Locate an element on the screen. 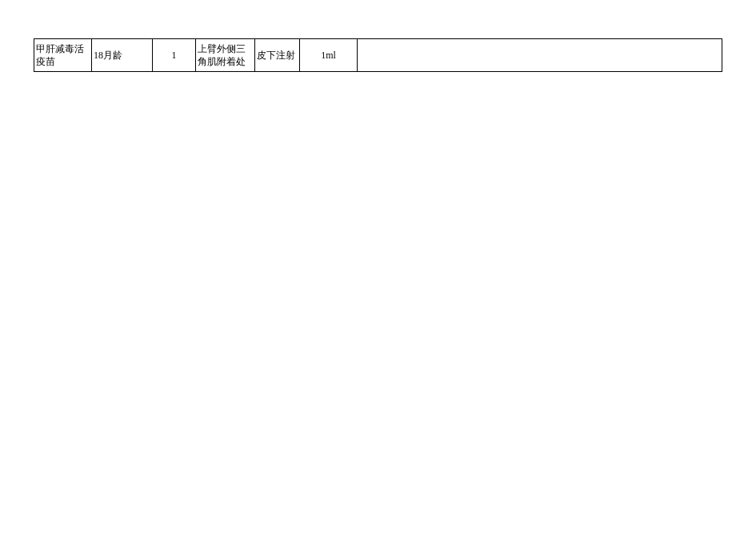 The height and width of the screenshot is (535, 756). vaccine-schedule-table: 甲肝减毒活疫苗 18月龄 1 上臂外侧三角肌附着处 皮下注射 1ml is located at coordinates (378, 55).